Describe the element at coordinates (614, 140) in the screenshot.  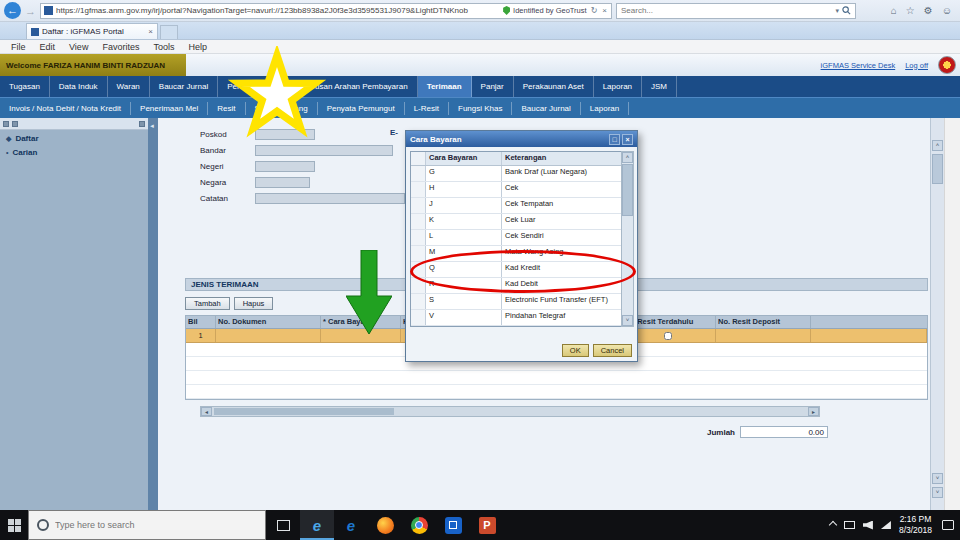
I see `dialog-minimize-icon: □` at that location.